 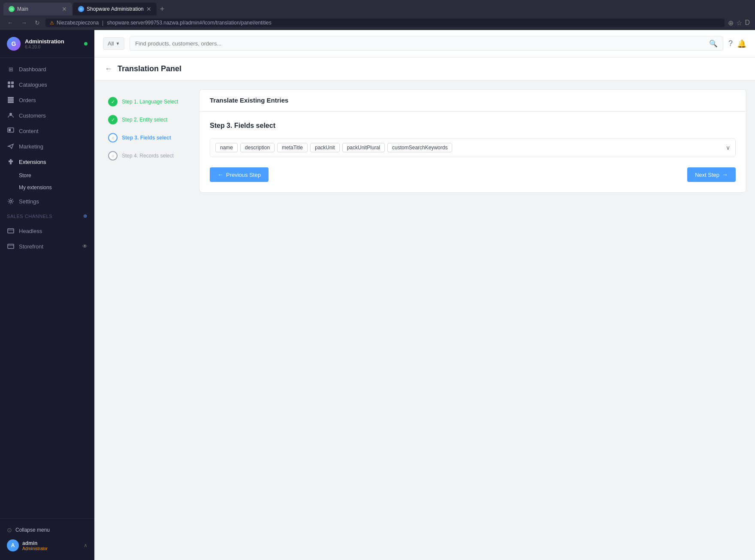 What do you see at coordinates (731, 44) in the screenshot?
I see `help-btn: ?` at bounding box center [731, 44].